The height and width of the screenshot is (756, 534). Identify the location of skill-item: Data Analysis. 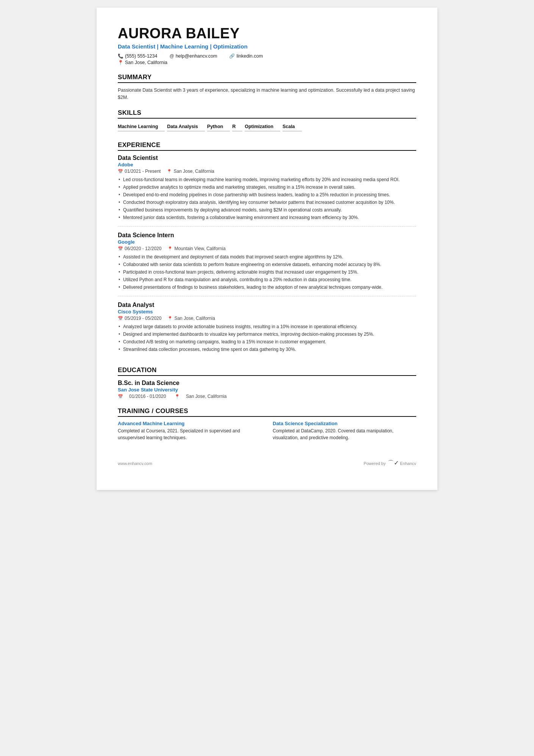
(186, 127).